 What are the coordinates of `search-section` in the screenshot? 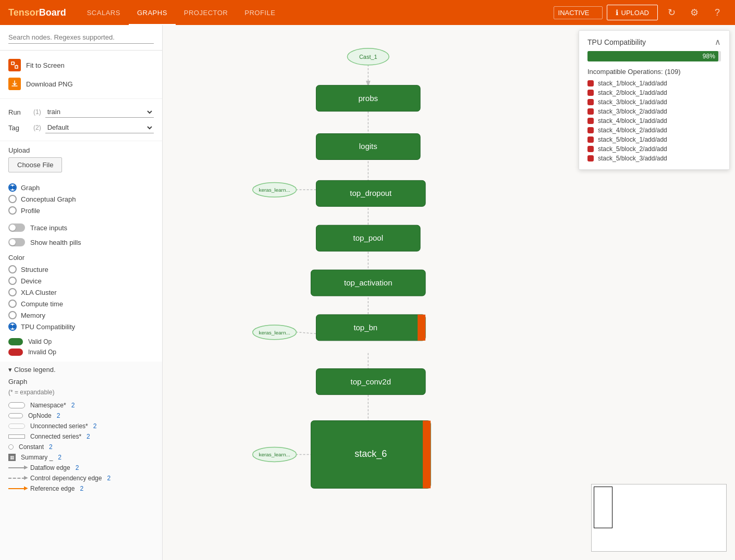 It's located at (81, 38).